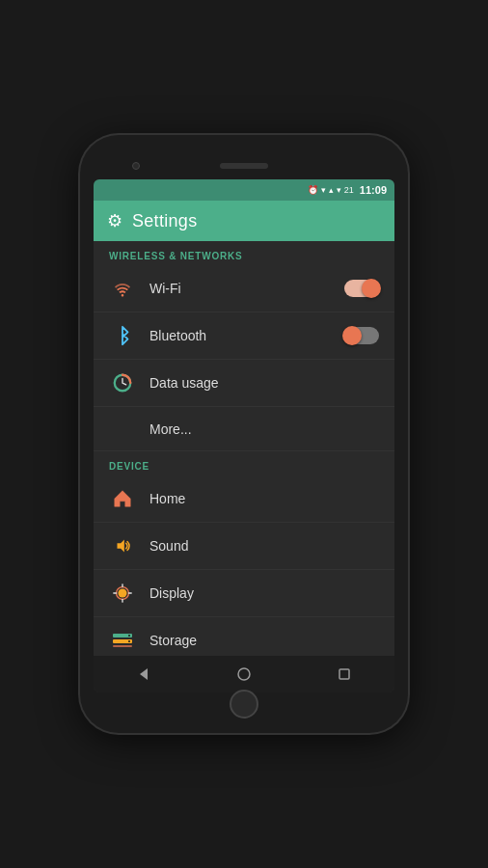 Image resolution: width=488 pixels, height=868 pixels. I want to click on signal-up-icon: ▴, so click(332, 190).